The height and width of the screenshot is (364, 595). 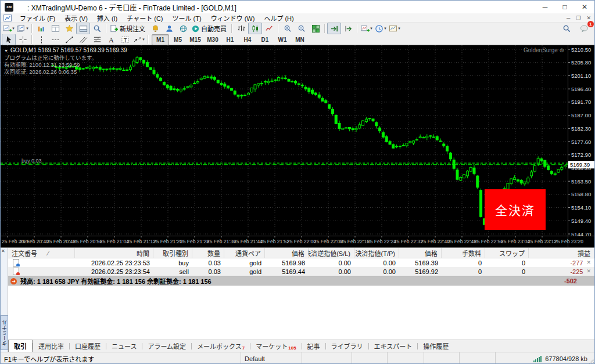 What do you see at coordinates (395, 28) in the screenshot?
I see `templates-button: ▾` at bounding box center [395, 28].